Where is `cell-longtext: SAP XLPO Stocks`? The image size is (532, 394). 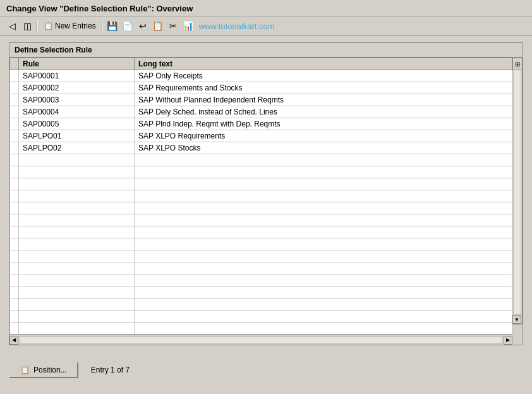 cell-longtext: SAP XLPO Stocks is located at coordinates (323, 148).